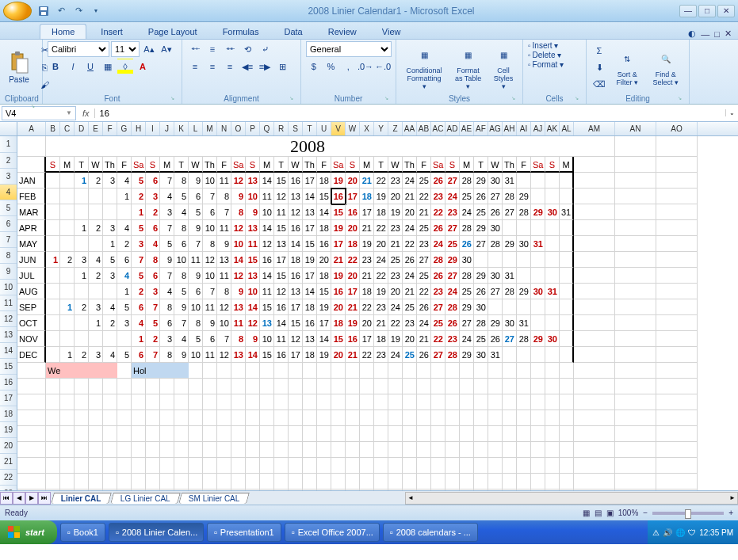  I want to click on autosum-icon: Σ, so click(599, 51).